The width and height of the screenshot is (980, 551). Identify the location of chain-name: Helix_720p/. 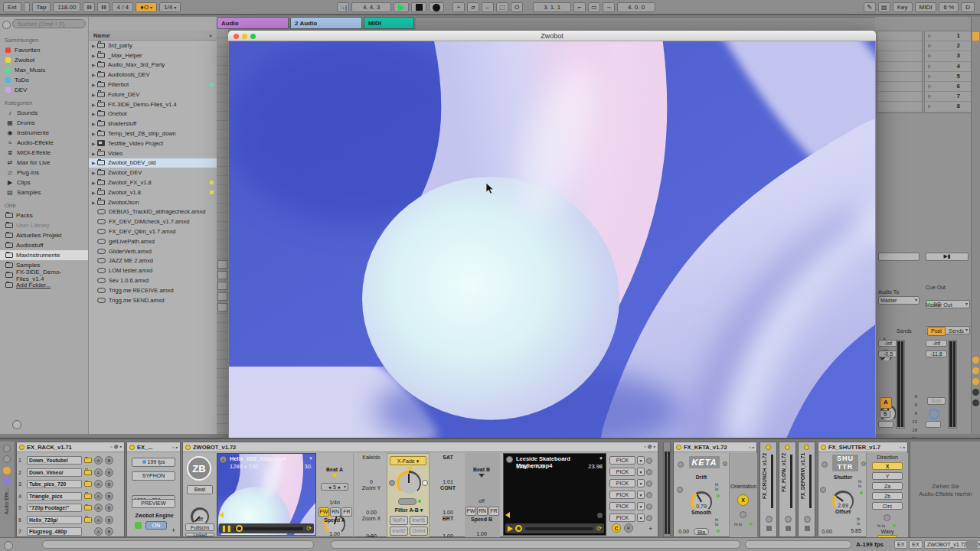
(54, 520).